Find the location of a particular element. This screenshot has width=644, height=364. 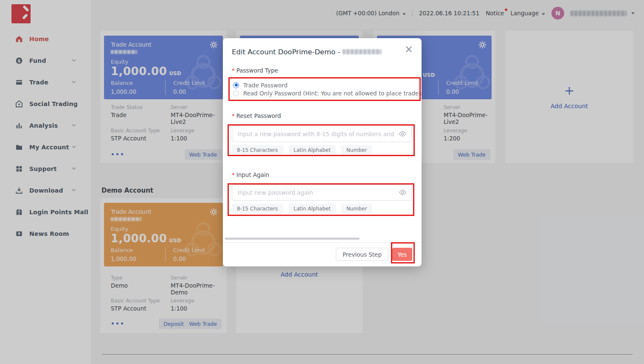

radio-read-only-password: Read Only Password (Hint: You are not al… is located at coordinates (327, 93).